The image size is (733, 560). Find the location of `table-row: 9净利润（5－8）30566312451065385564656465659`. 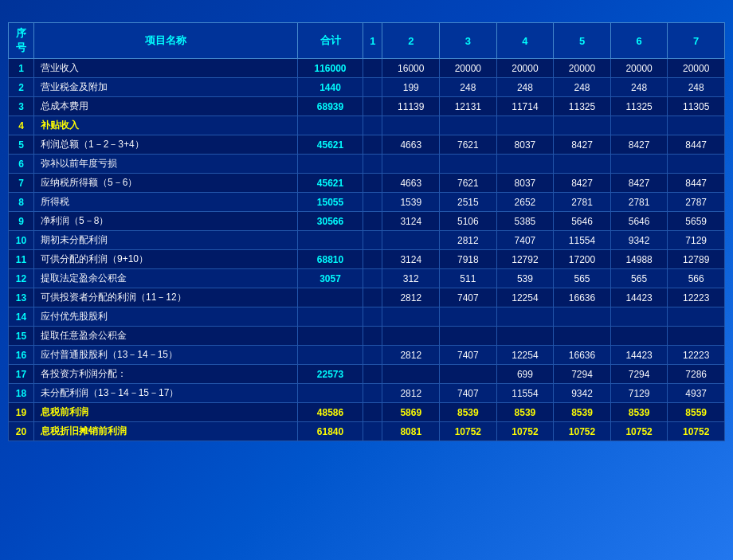

table-row: 9净利润（5－8）30566312451065385564656465659 is located at coordinates (366, 221).